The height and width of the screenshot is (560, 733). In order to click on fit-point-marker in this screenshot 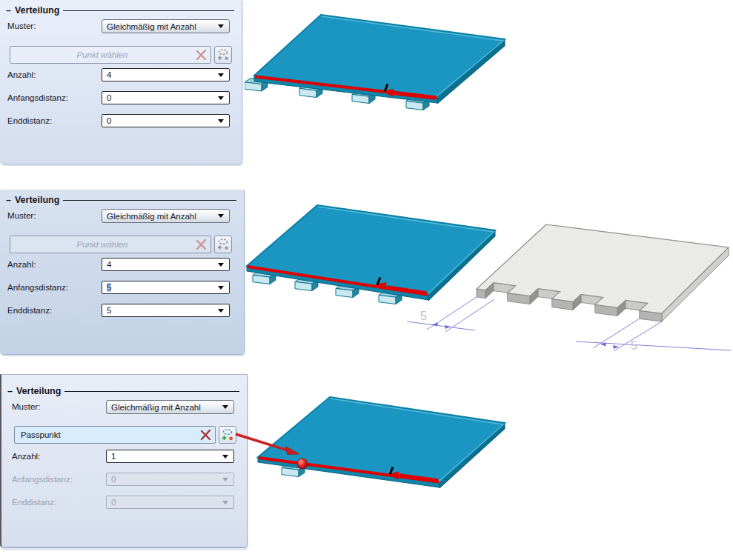, I will do `click(302, 464)`.